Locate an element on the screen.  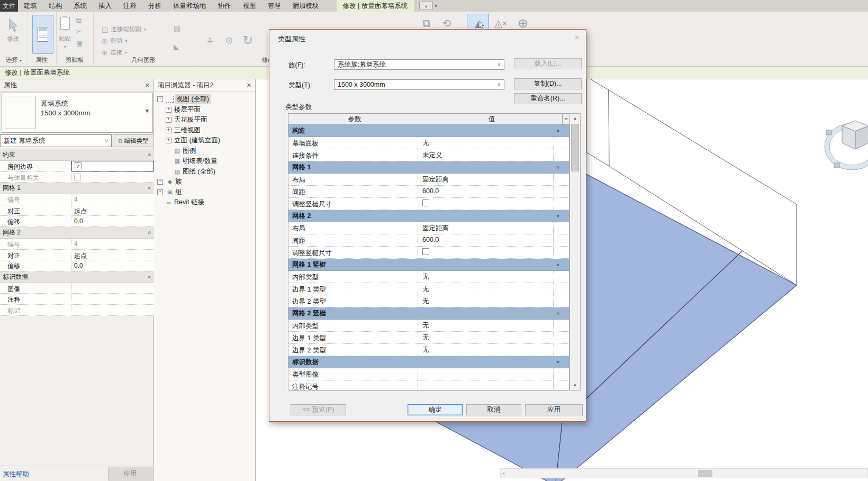
ribbon-tab: 协作 is located at coordinates (224, 6).